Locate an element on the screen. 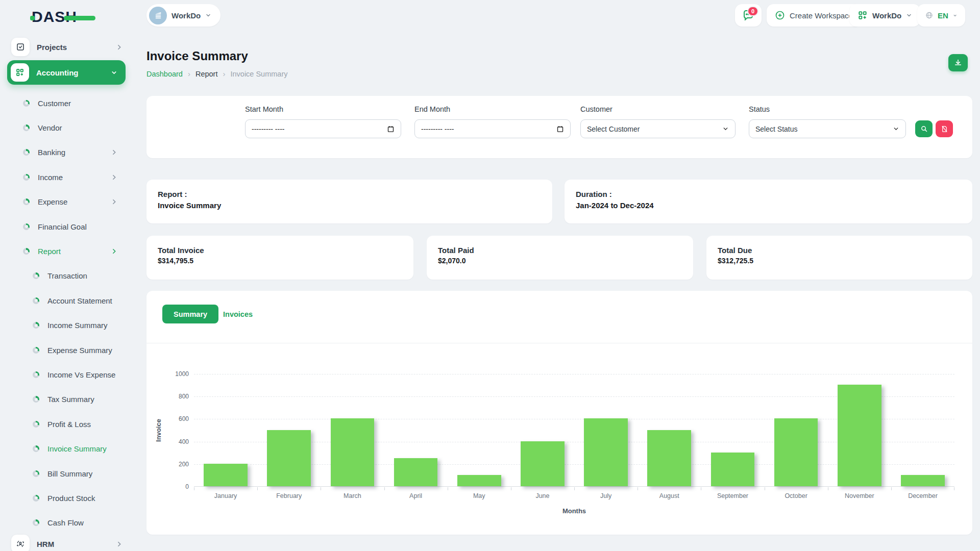  status-label: Status is located at coordinates (760, 109).